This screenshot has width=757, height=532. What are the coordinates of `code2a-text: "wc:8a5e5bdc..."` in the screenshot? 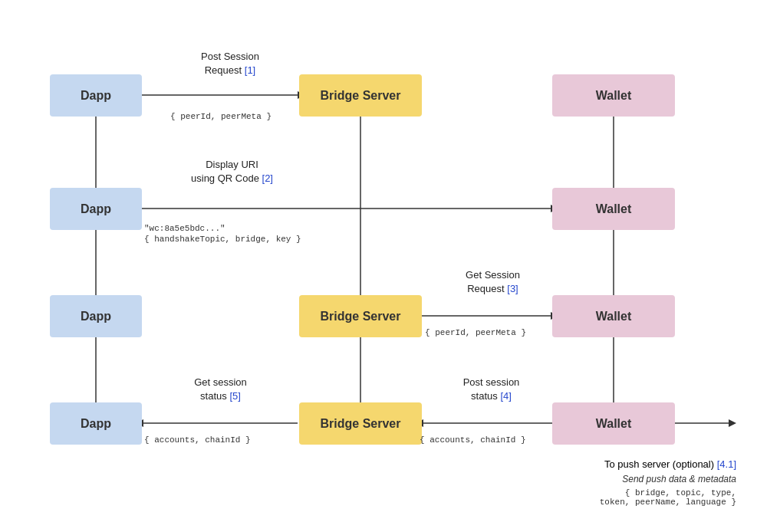 It's located at (185, 228).